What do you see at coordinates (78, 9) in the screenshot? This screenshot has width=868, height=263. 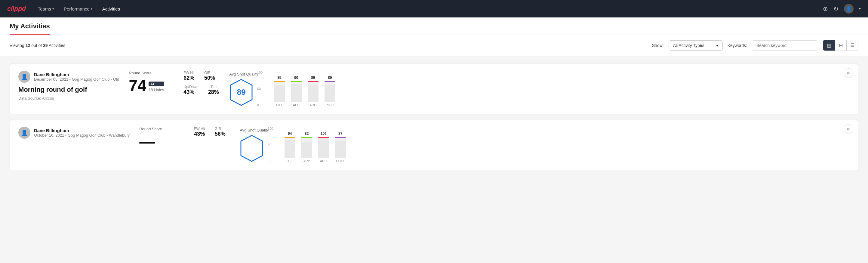 I see `nav-item-performance: Performance ▾` at bounding box center [78, 9].